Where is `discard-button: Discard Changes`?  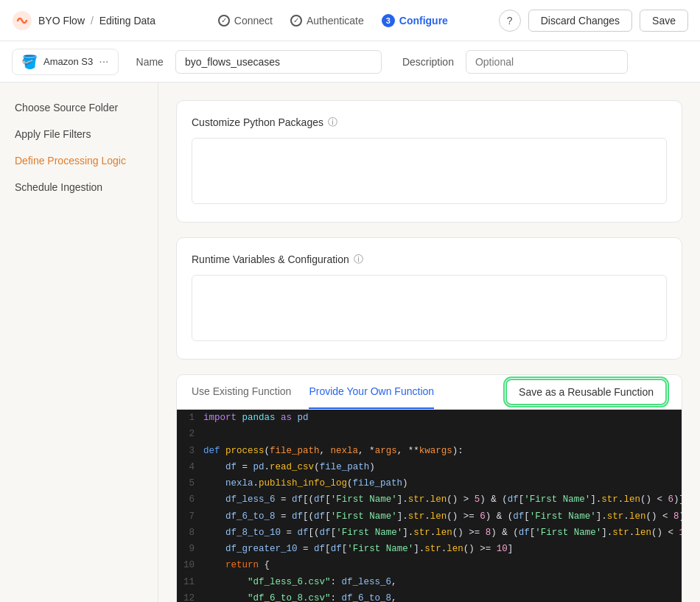
discard-button: Discard Changes is located at coordinates (581, 21).